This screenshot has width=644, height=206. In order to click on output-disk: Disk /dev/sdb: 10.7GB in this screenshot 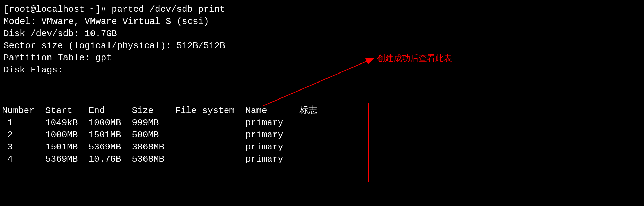, I will do `click(324, 34)`.